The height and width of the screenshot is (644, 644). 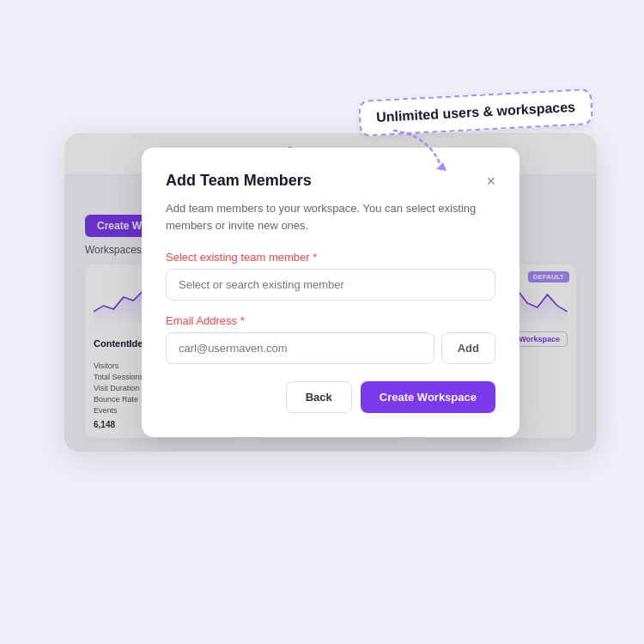 What do you see at coordinates (331, 216) in the screenshot?
I see `modal-description: Add team members to your workspace. You …` at bounding box center [331, 216].